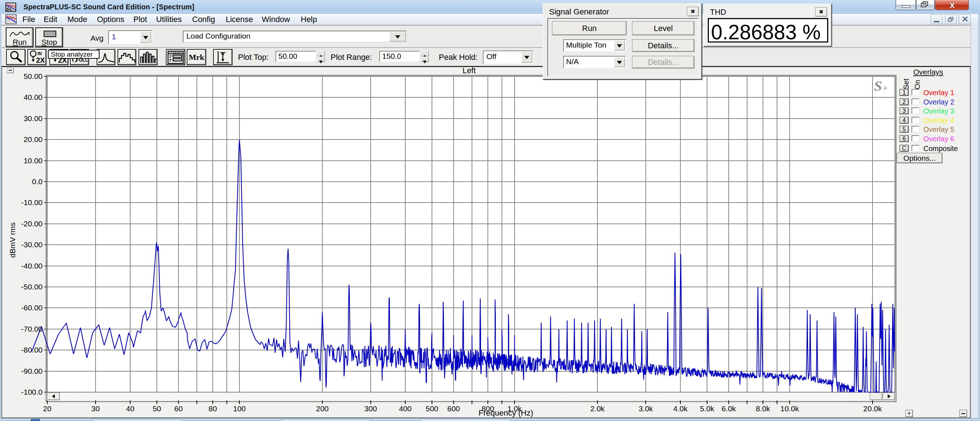 The image size is (980, 421). Describe the element at coordinates (33, 118) in the screenshot. I see `svg-text: 30.00` at that location.